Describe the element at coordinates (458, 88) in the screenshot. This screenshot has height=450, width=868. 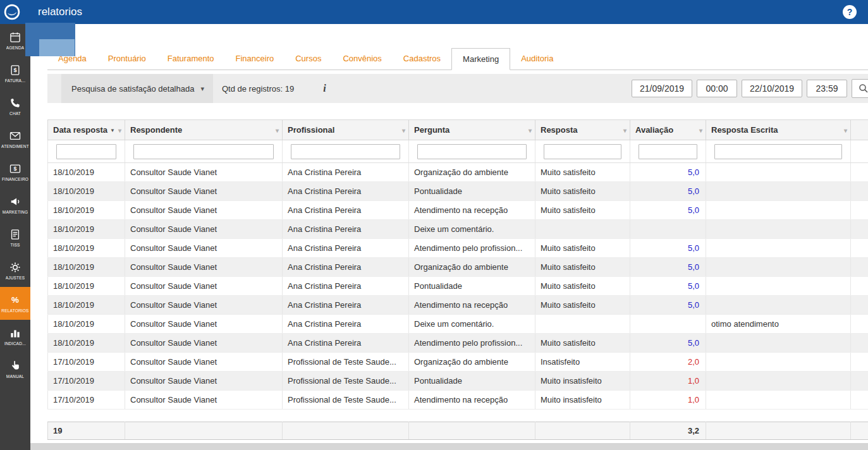
I see `toolbar: Pesquisa de satisfação detalhada ▾ Qtd d…` at that location.